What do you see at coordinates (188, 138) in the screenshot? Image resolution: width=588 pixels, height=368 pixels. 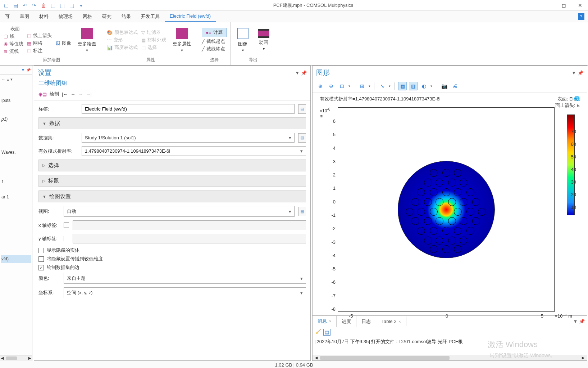 I see `dataset-select: Study 1/Solution 1 (sol1)▾` at bounding box center [188, 138].